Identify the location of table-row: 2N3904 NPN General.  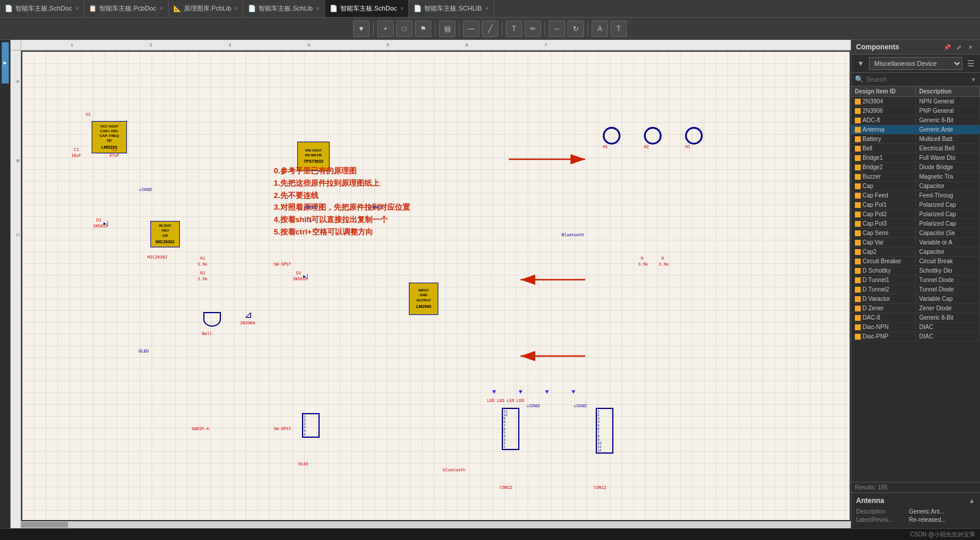
(915, 102).